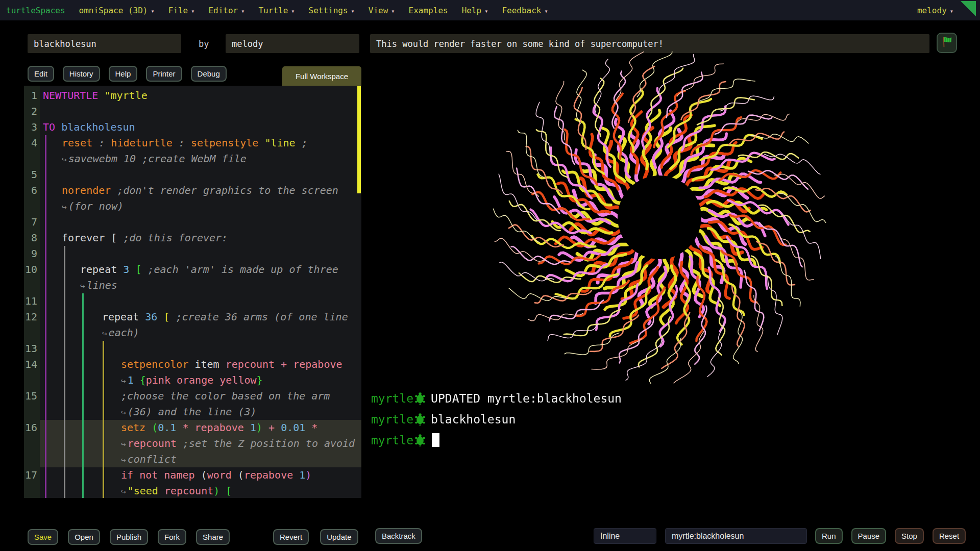  I want to click on code-row: ↪savewebm 10 ;create WebM file, so click(193, 159).